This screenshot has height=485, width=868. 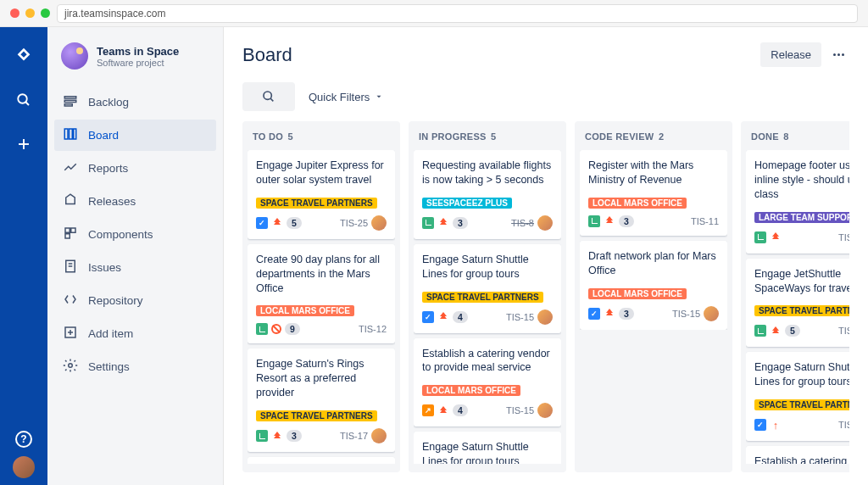 I want to click on issue-key: TIS-68, so click(x=844, y=237).